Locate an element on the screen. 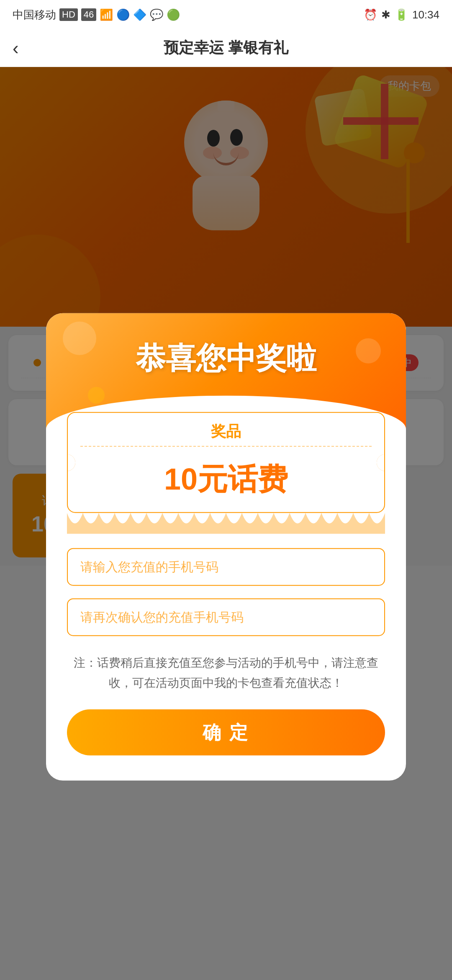  coupon-inner: 奖品 10元话费 is located at coordinates (226, 462).